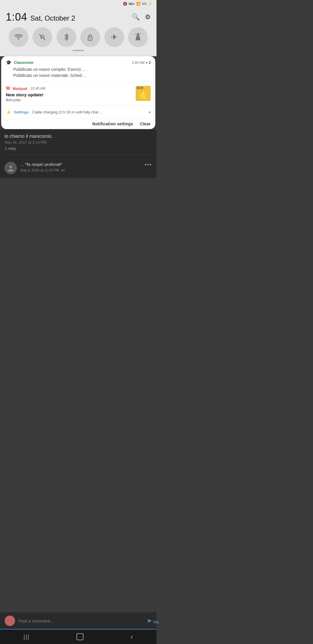  I want to click on settings-row: ⚡ Settings Cable charging (2 h 19 m unti…, so click(78, 112).